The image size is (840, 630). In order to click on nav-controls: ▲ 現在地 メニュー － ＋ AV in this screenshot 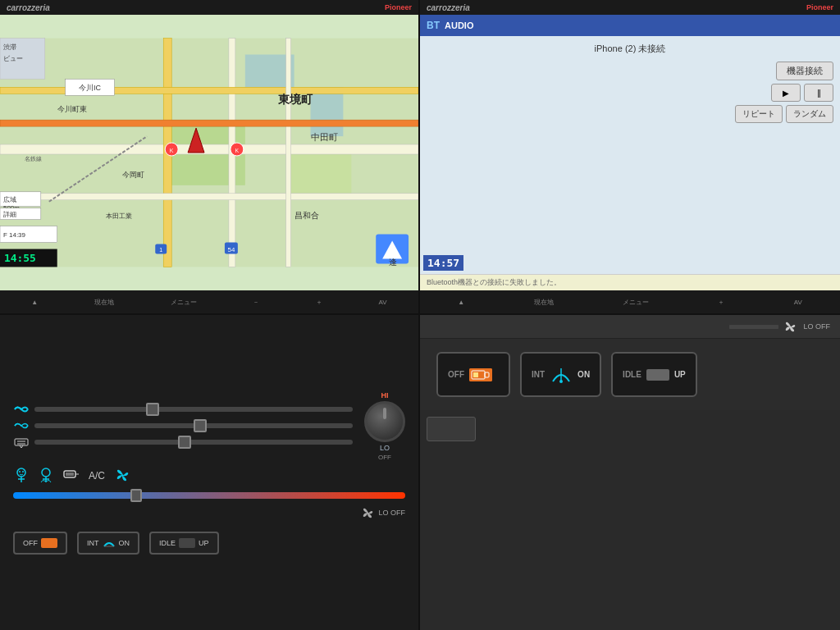, I will do `click(209, 302)`.